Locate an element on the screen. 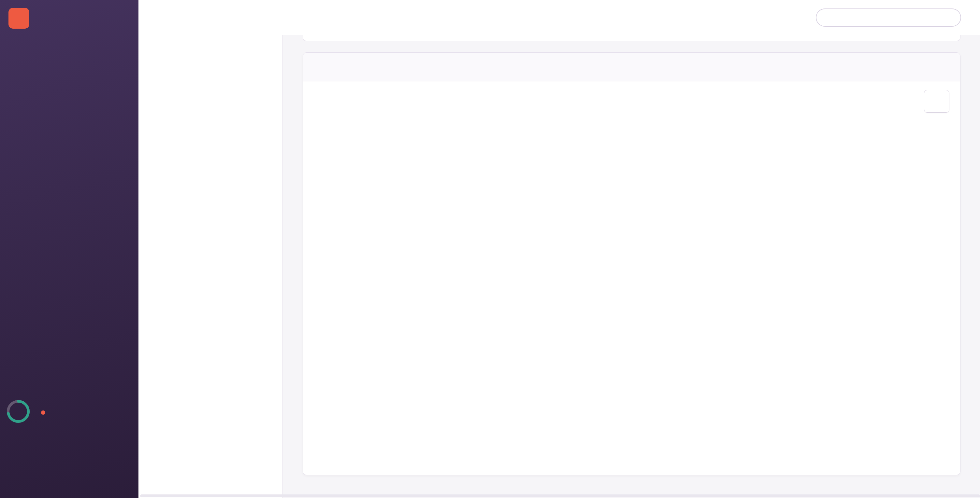 Image resolution: width=980 pixels, height=498 pixels. chevron-down-icon is located at coordinates (45, 17).